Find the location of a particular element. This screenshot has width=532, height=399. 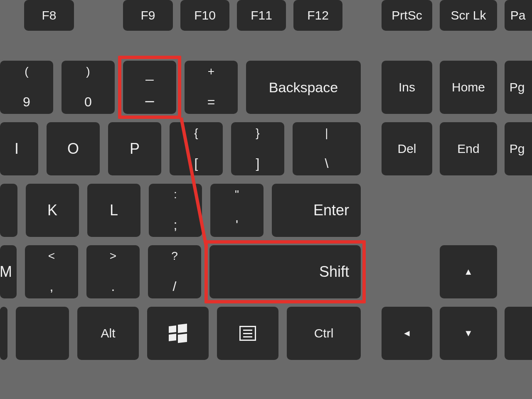

shift-key: Shift is located at coordinates (285, 272).